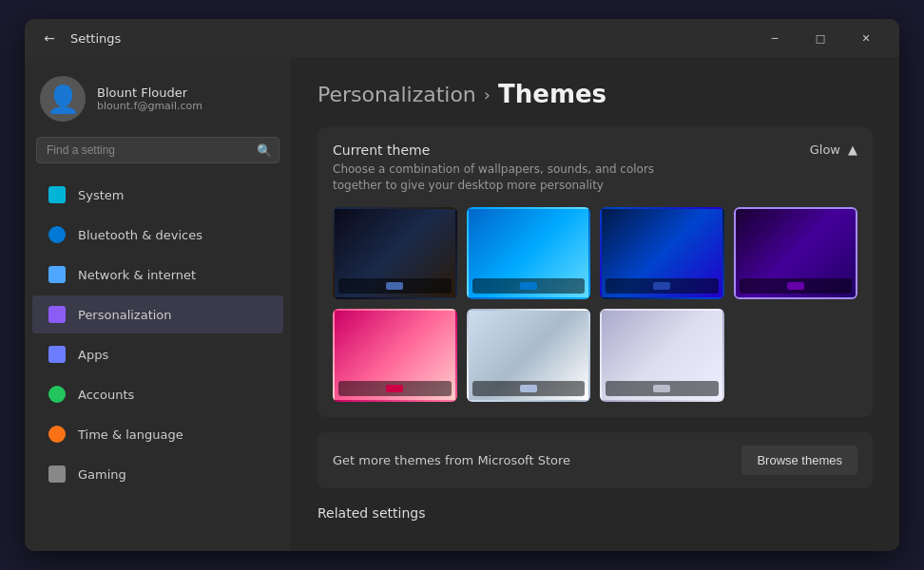 The image size is (924, 570). What do you see at coordinates (158, 235) in the screenshot?
I see `sidebar-item-bluetooth: Bluetooth & devices` at bounding box center [158, 235].